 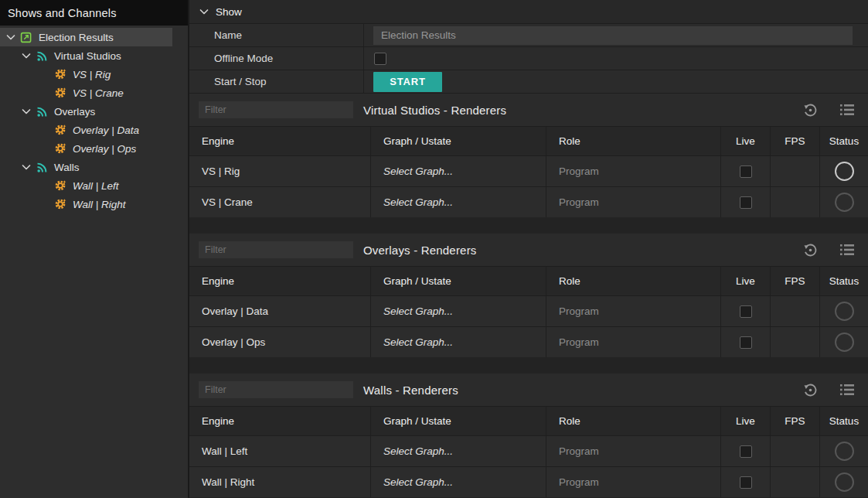 What do you see at coordinates (98, 93) in the screenshot?
I see `tree-item-label: VS | Crane` at bounding box center [98, 93].